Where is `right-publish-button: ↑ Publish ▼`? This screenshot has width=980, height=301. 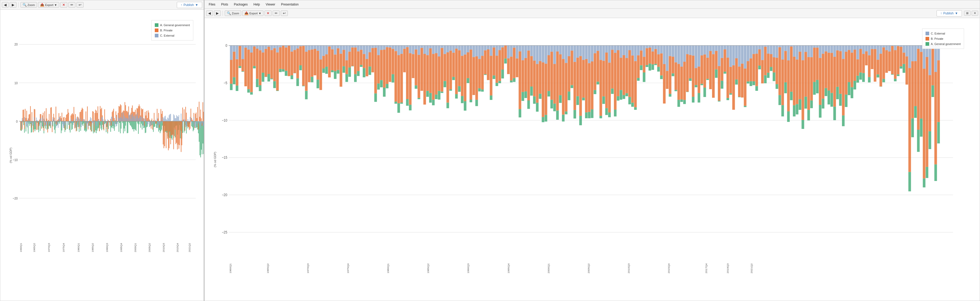 right-publish-button: ↑ Publish ▼ is located at coordinates (950, 13).